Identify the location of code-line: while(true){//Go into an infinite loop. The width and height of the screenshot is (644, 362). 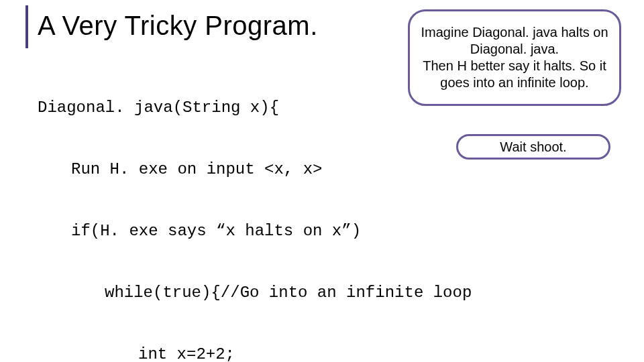
(255, 293).